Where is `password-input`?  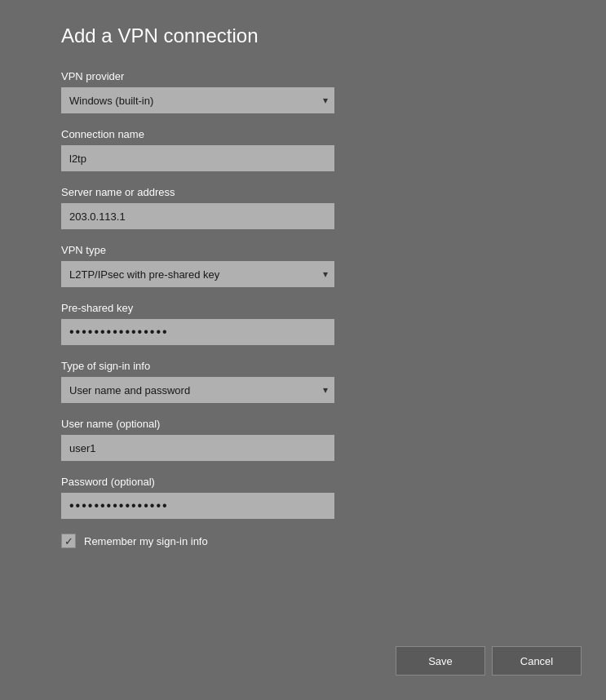 password-input is located at coordinates (197, 506).